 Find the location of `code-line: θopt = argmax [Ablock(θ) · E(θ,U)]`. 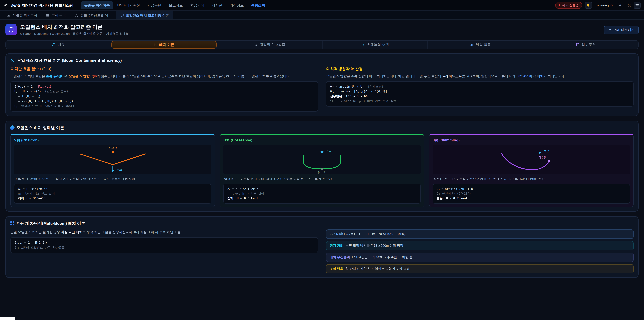

code-line: θopt = argmax [Ablock(θ) · E(θ,U)] is located at coordinates (480, 92).